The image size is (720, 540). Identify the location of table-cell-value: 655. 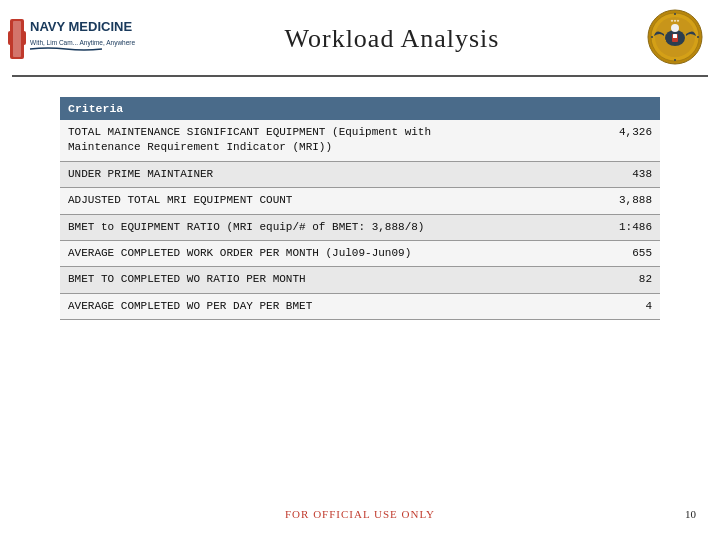
(625, 253).